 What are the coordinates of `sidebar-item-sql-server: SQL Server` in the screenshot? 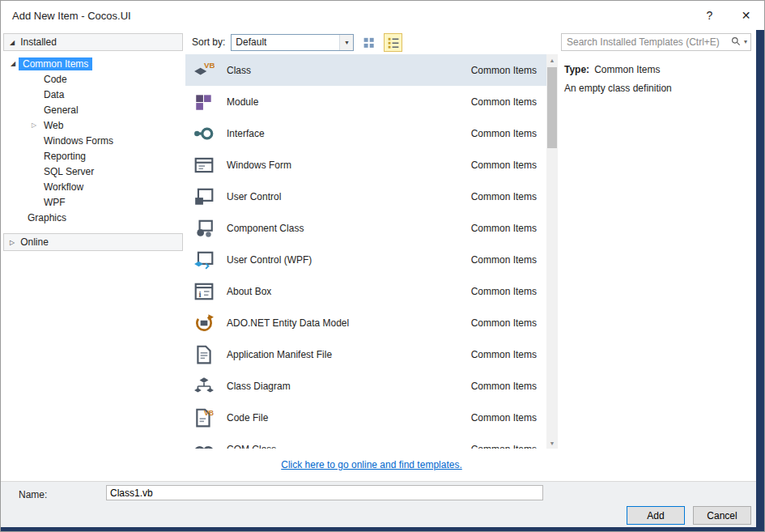 It's located at (93, 172).